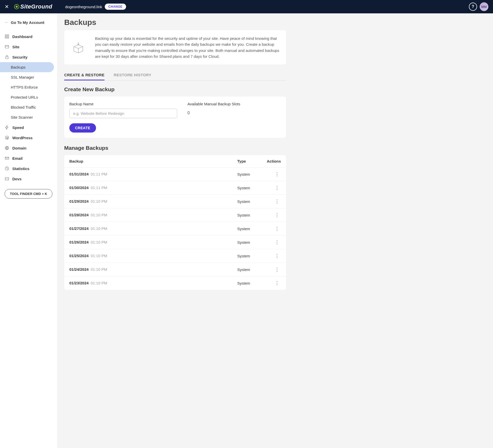 This screenshot has height=448, width=493. I want to click on table-row: 01/29/2024 01:10 PMSystem⋮, so click(175, 201).